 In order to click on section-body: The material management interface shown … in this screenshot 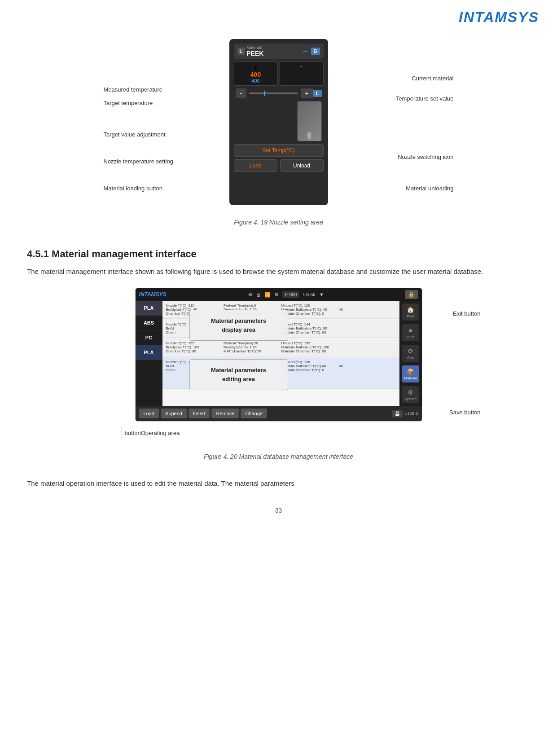, I will do `click(278, 272)`.